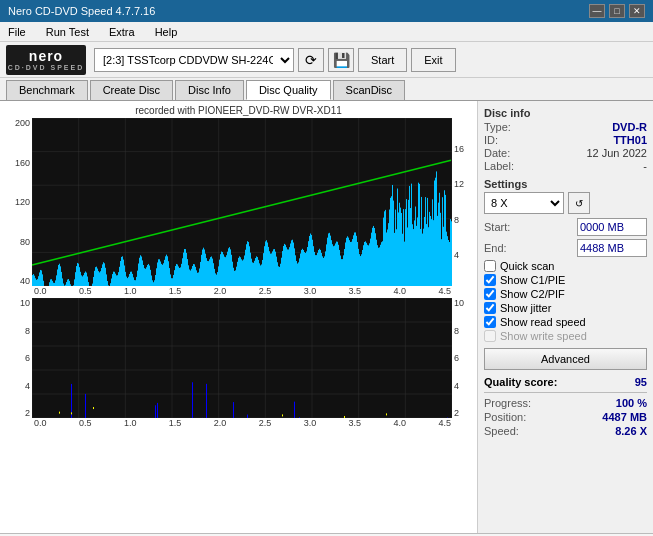 The height and width of the screenshot is (536, 653). What do you see at coordinates (17, 163) in the screenshot?
I see `y-label-160: 160` at bounding box center [17, 163].